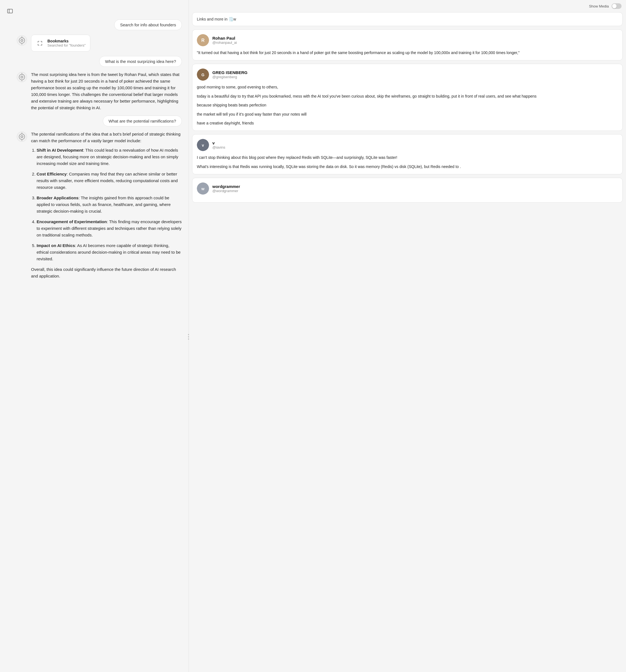 The image size is (626, 672). I want to click on tweet-card-rohan: RRohan Paul@rohanpaul_ai"It turned out t…, so click(407, 45).